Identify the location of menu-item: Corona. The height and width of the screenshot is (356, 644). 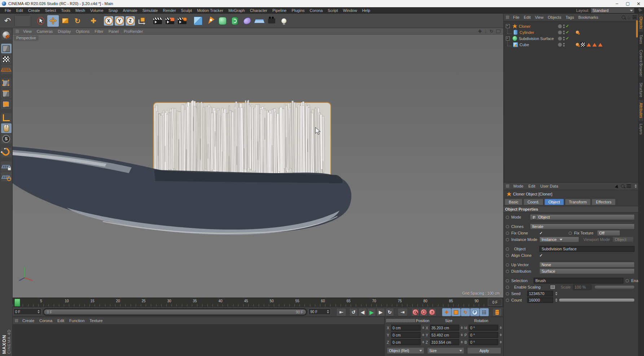
(316, 10).